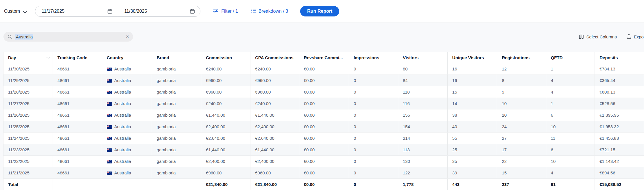 Image resolution: width=644 pixels, height=190 pixels. Describe the element at coordinates (324, 58) in the screenshot. I see `column-header-revshare-commi: Revshare Commi...` at that location.